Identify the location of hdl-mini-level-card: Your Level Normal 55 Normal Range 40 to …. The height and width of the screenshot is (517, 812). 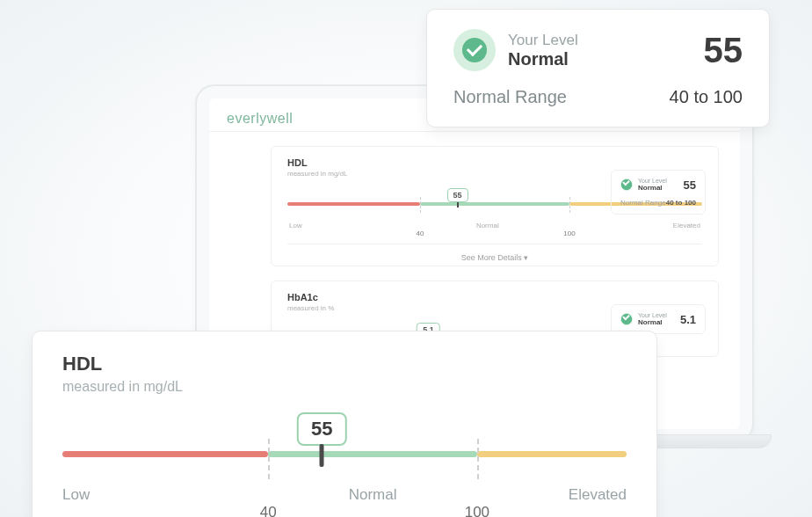
(658, 192).